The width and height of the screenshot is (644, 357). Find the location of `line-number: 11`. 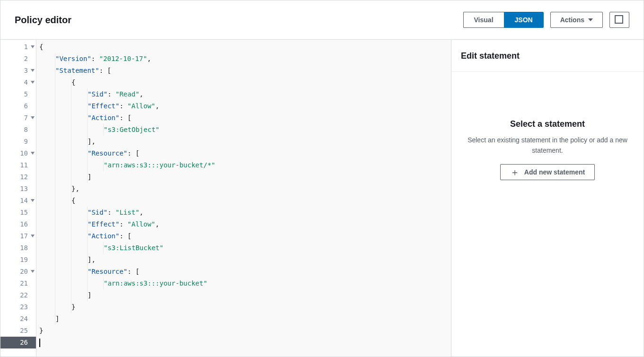

line-number: 11 is located at coordinates (18, 165).